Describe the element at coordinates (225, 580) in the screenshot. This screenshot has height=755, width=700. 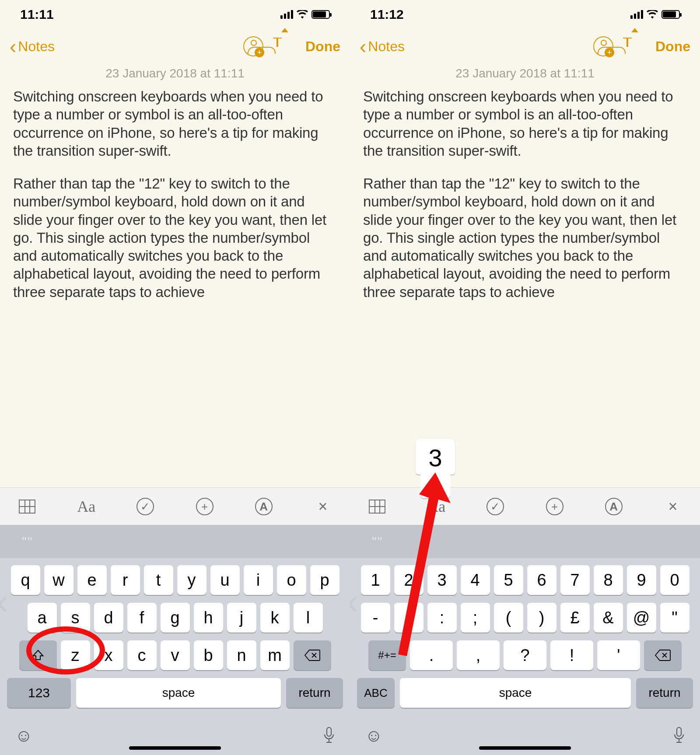
I see `key-u: u` at that location.